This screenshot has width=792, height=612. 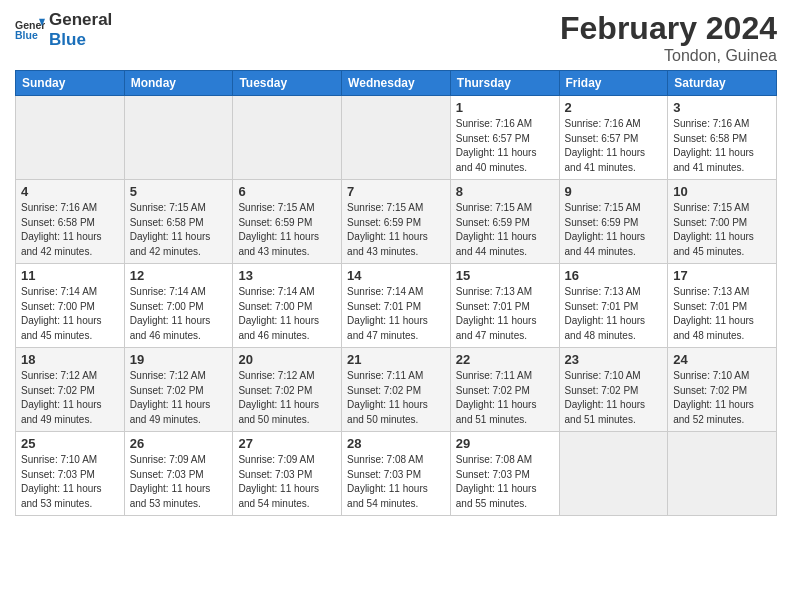 I want to click on day-number: 13, so click(x=287, y=276).